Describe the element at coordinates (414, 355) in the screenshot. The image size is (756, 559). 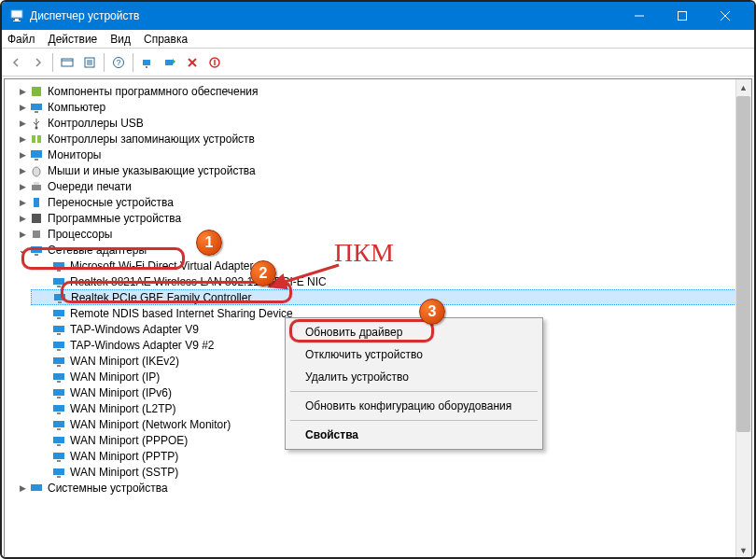
I see `ctx-disable: Отключить устройство` at that location.